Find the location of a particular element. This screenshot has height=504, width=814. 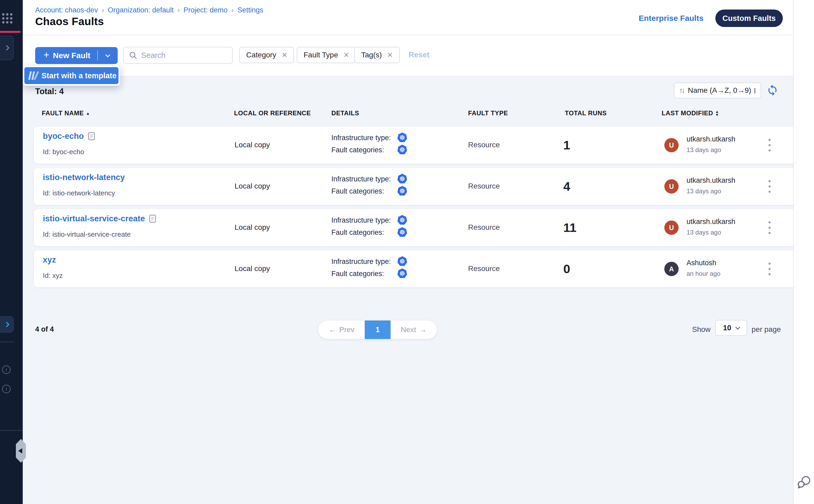

refresh-button is located at coordinates (773, 90).